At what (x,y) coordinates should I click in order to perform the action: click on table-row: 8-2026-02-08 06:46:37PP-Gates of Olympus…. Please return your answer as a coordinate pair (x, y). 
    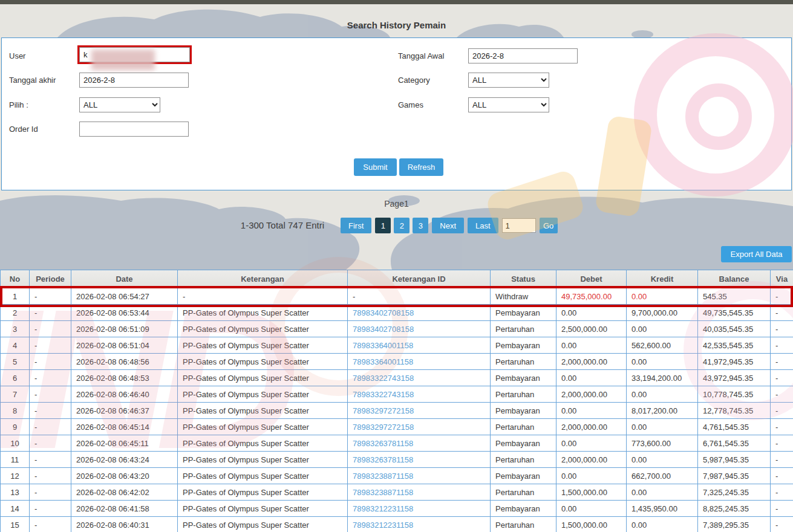
    Looking at the image, I should click on (397, 411).